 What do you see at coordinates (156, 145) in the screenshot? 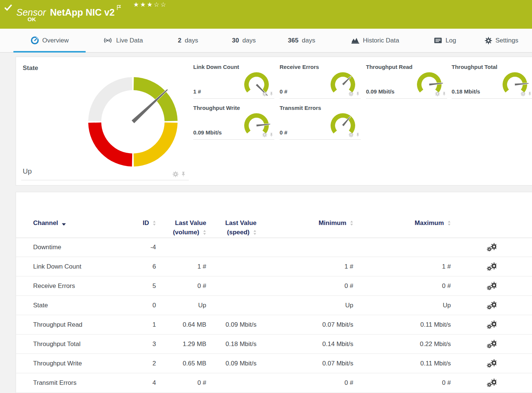
I see `segment-yellow` at bounding box center [156, 145].